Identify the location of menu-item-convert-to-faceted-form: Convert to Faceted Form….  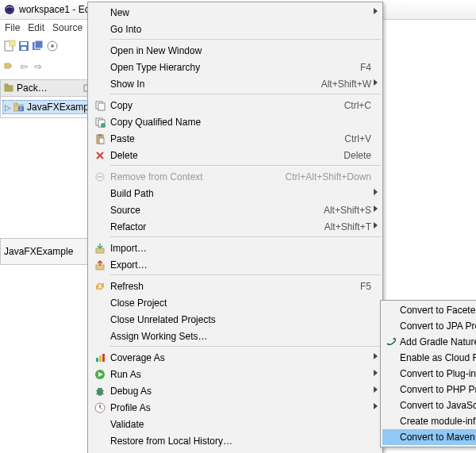
(429, 310).